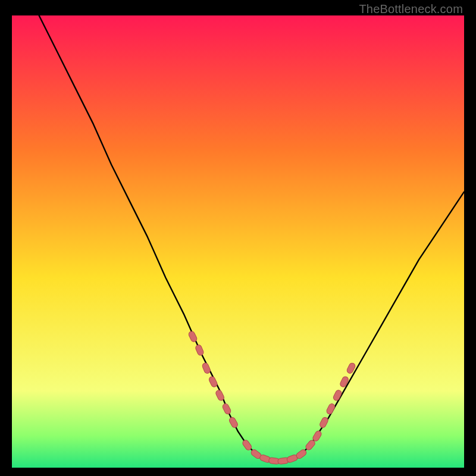 The height and width of the screenshot is (476, 476). I want to click on watermark-text: TheBottleneck.com, so click(411, 10).